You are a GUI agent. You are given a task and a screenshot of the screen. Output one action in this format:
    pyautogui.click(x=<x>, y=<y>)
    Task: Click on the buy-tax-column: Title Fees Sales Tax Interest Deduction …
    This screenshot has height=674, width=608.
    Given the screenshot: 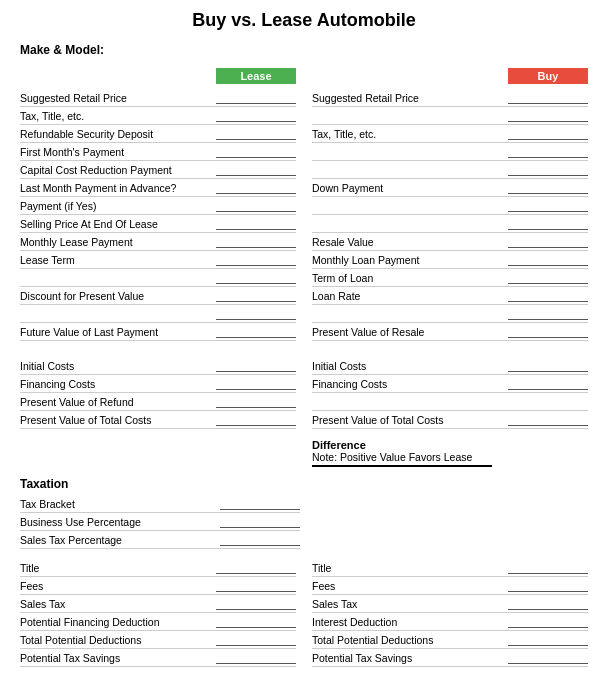 What is the action you would take?
    pyautogui.click(x=450, y=613)
    